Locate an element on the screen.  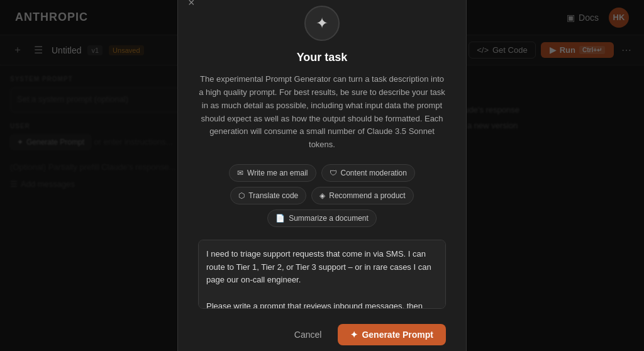
cancel-button: Cancel is located at coordinates (308, 335).